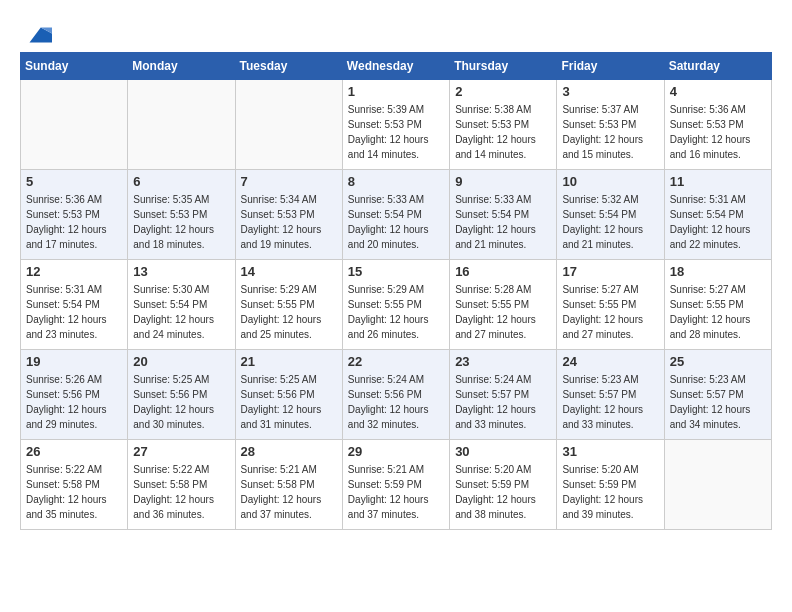 This screenshot has width=792, height=612. Describe the element at coordinates (504, 485) in the screenshot. I see `calendar-cell: 30Sunrise: 5:20 AMSunset: 5:59 PMDayligh…` at that location.